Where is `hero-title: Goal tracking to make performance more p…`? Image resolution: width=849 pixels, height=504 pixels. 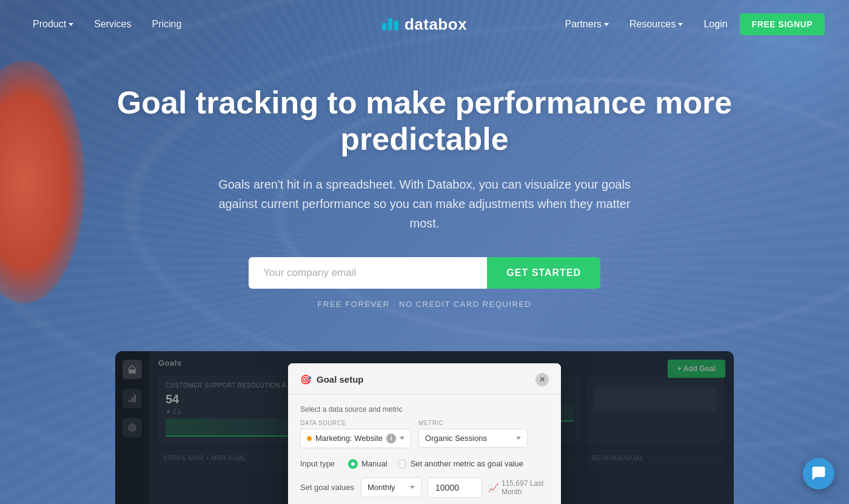
hero-title: Goal tracking to make performance more p… is located at coordinates (424, 121).